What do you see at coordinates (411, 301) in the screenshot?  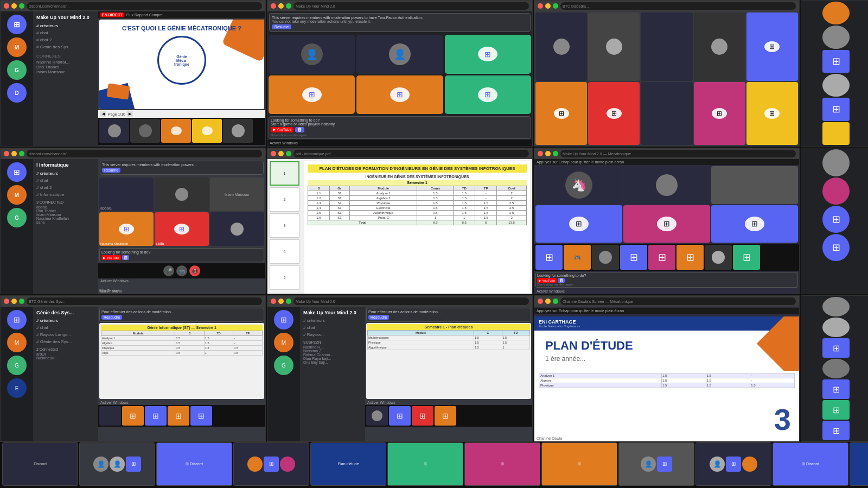 I see `url-10: Make Up Your Mind 2.0` at bounding box center [411, 301].